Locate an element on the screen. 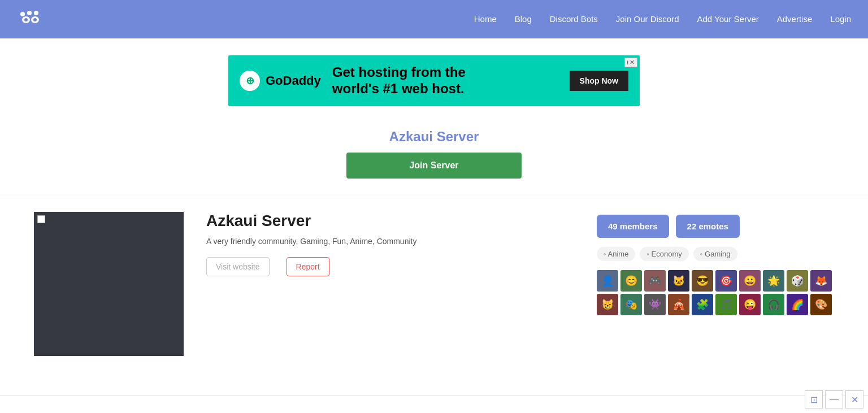  main-nav: HomeBlogDiscord BotsJoin Our DiscordAdd … is located at coordinates (662, 19).